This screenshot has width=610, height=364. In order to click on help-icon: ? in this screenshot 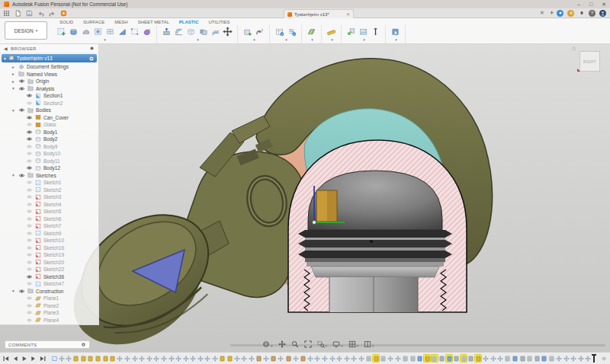, I will do `click(592, 14)`.